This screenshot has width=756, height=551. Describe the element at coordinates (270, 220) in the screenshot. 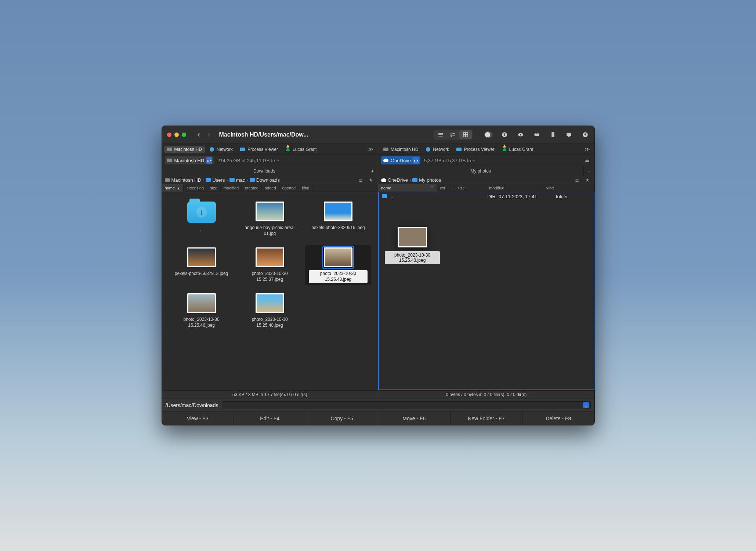

I see `file-item: angourie-bay-picnic-area-01.jpg` at that location.